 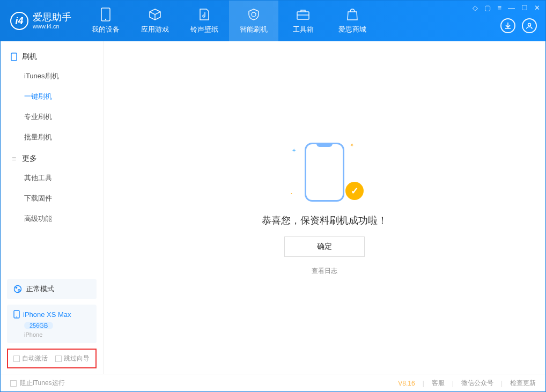 I want to click on footer-link-update: 检查更新, so click(x=523, y=383).